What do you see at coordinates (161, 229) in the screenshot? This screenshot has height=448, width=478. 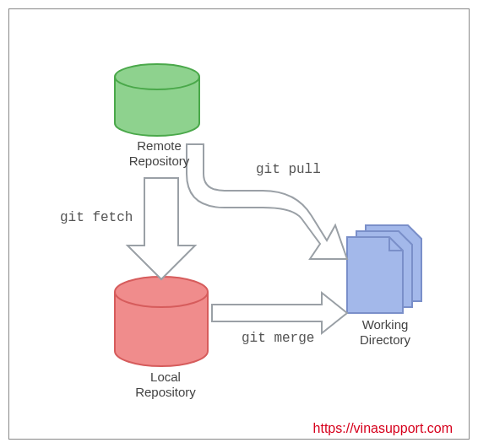 I see `git-fetch-arrow` at bounding box center [161, 229].